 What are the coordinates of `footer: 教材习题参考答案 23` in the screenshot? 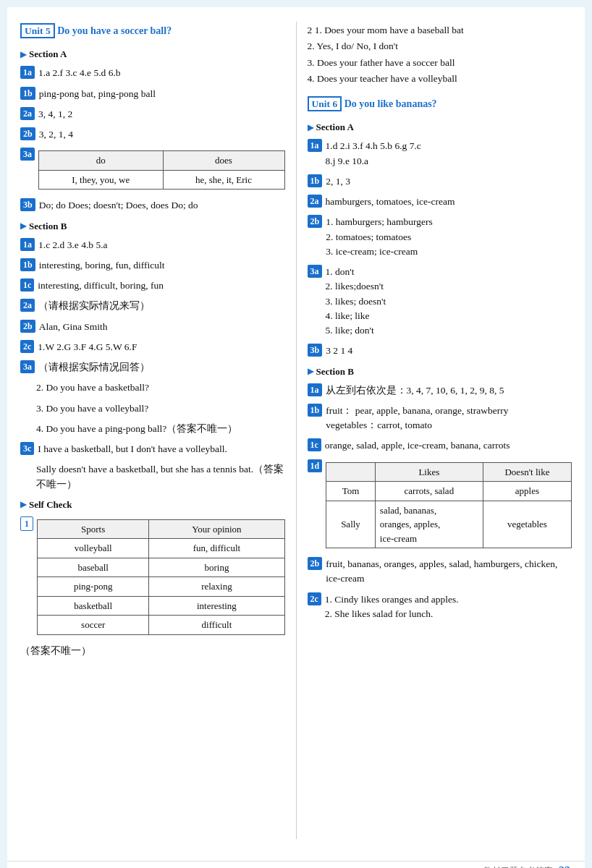 It's located at (296, 864).